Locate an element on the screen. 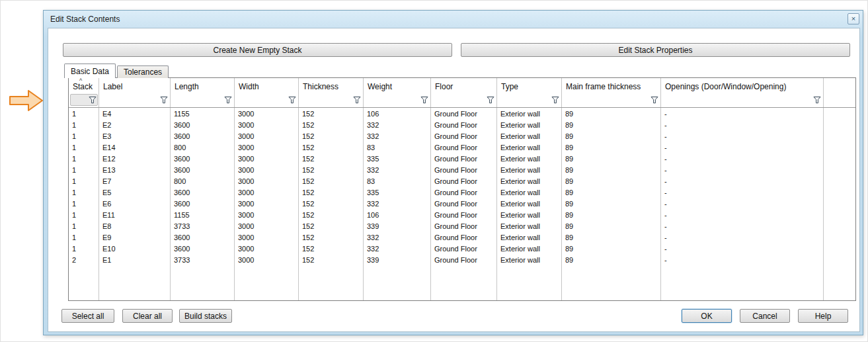 The height and width of the screenshot is (342, 868). close-button: × is located at coordinates (853, 19).